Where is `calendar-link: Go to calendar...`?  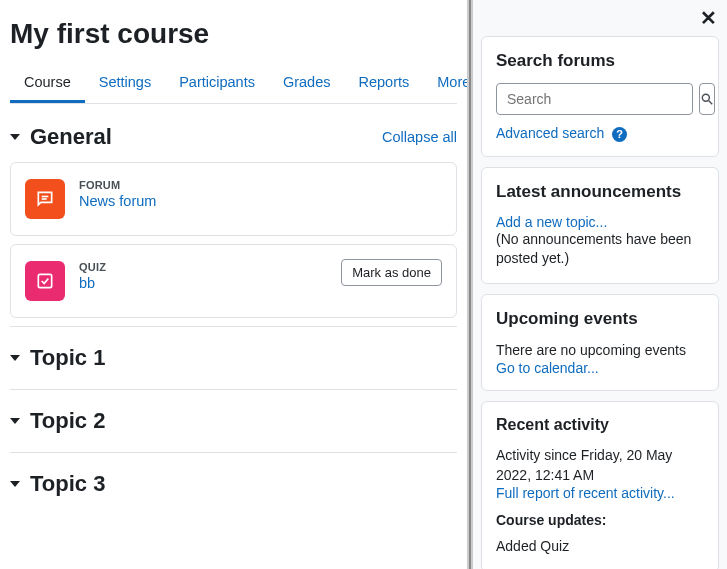
calendar-link: Go to calendar... is located at coordinates (600, 368).